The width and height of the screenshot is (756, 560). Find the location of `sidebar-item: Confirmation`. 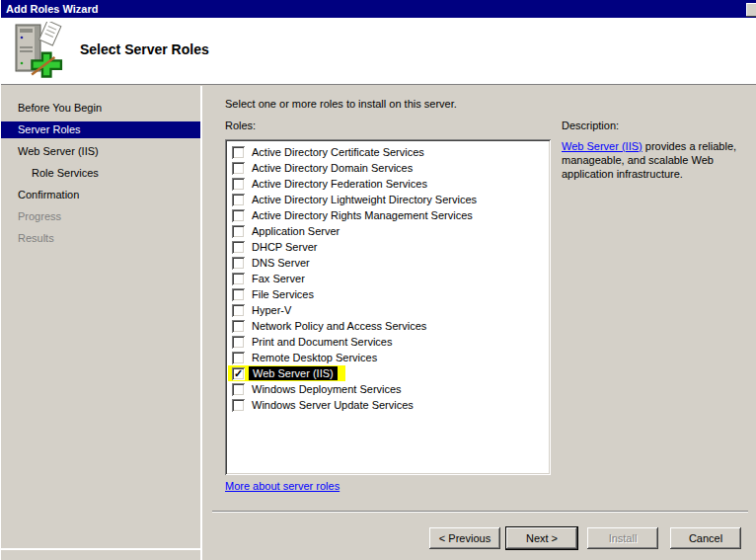

sidebar-item: Confirmation is located at coordinates (101, 196).